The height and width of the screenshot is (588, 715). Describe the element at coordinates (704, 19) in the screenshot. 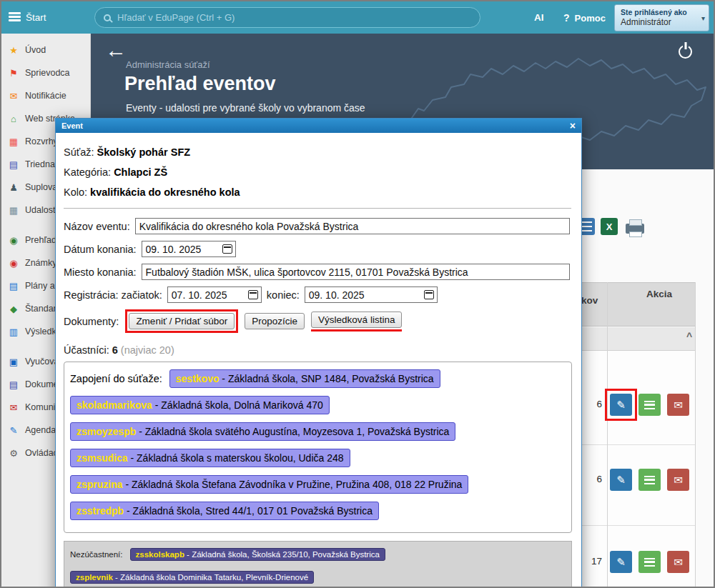

I see `chevron-down-icon: ▾` at that location.